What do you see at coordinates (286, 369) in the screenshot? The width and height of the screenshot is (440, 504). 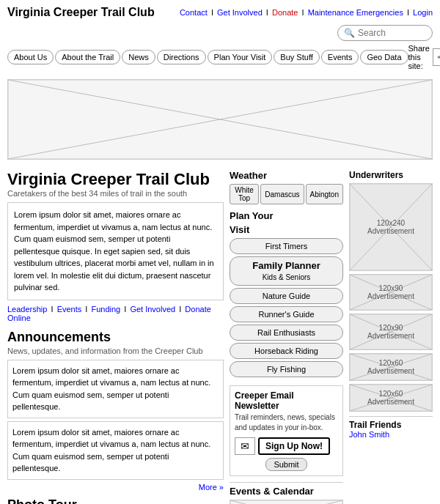 I see `plan-btn-fly-fishing: Fly Fishing` at bounding box center [286, 369].